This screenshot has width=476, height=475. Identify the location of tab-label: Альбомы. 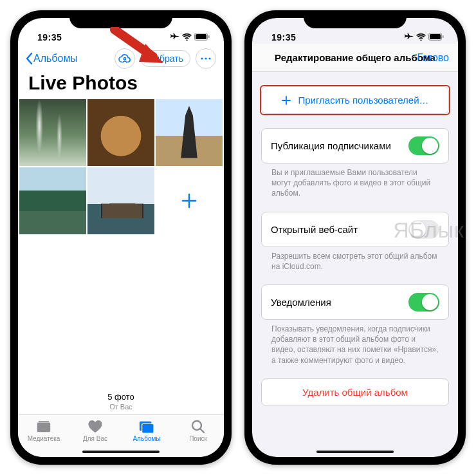
(147, 439).